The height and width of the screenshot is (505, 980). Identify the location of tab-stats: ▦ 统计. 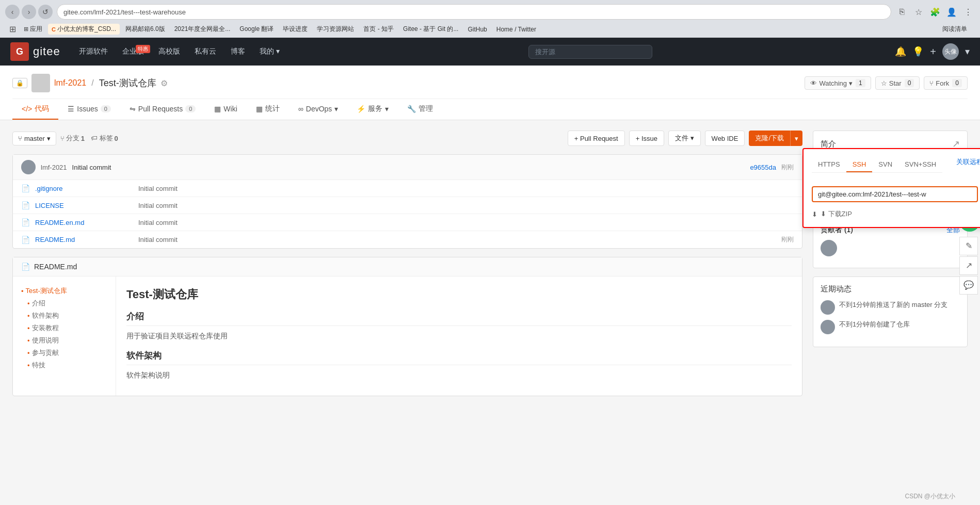
(268, 109).